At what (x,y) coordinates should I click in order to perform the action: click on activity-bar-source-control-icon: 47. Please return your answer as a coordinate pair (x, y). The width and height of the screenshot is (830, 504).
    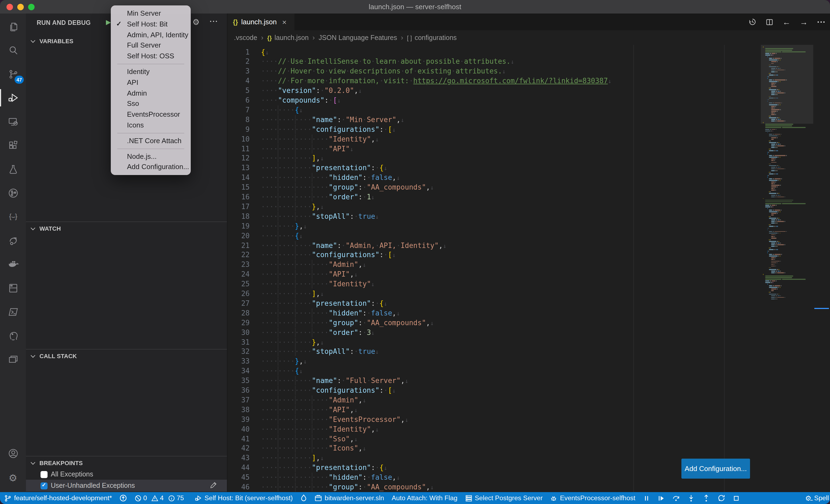
    Looking at the image, I should click on (13, 74).